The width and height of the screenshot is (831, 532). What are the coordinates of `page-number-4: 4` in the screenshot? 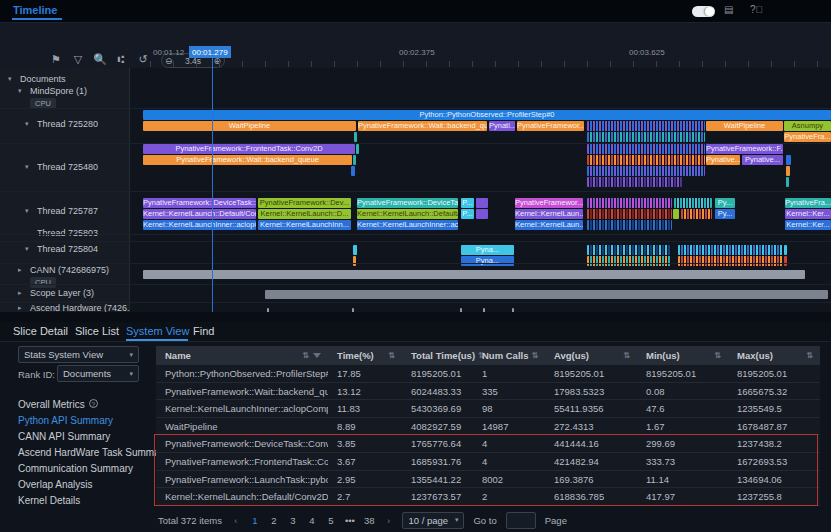 It's located at (312, 520).